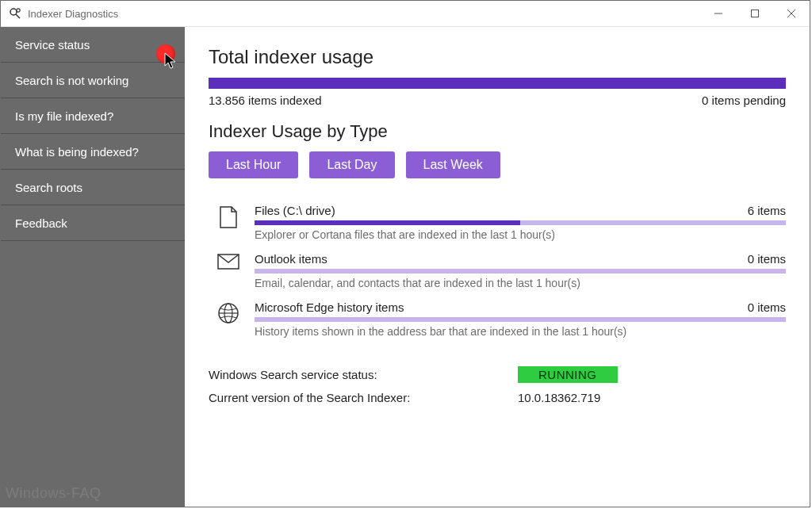  Describe the element at coordinates (405, 14) in the screenshot. I see `titlebar: Indexer Diagnostics` at that location.